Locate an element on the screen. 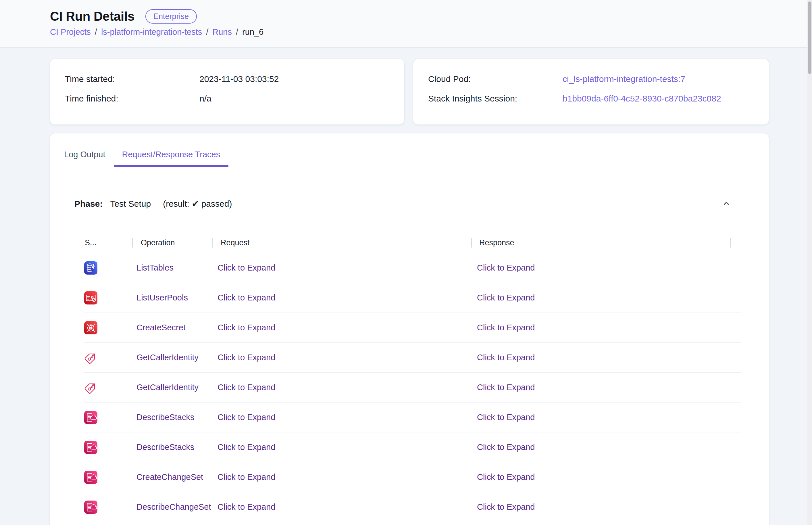 This screenshot has height=525, width=812. breadcrumb-current-run: run_6 is located at coordinates (253, 32).